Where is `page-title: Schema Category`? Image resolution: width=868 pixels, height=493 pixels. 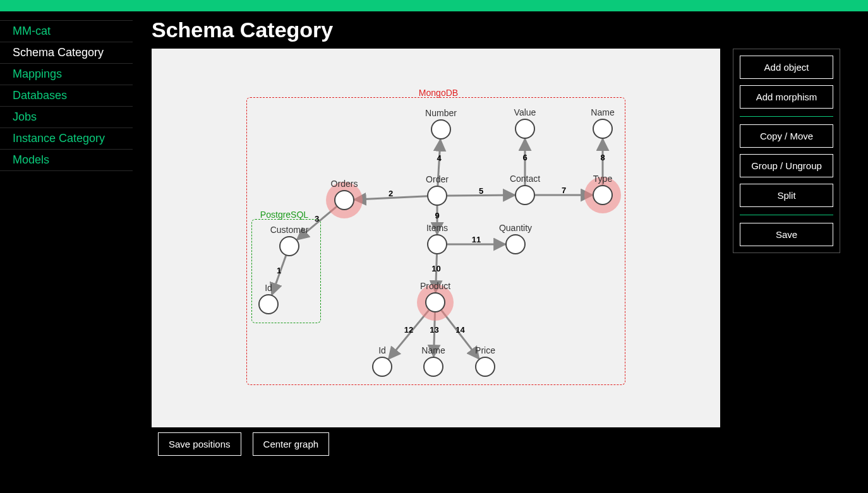
page-title: Schema Category is located at coordinates (510, 30).